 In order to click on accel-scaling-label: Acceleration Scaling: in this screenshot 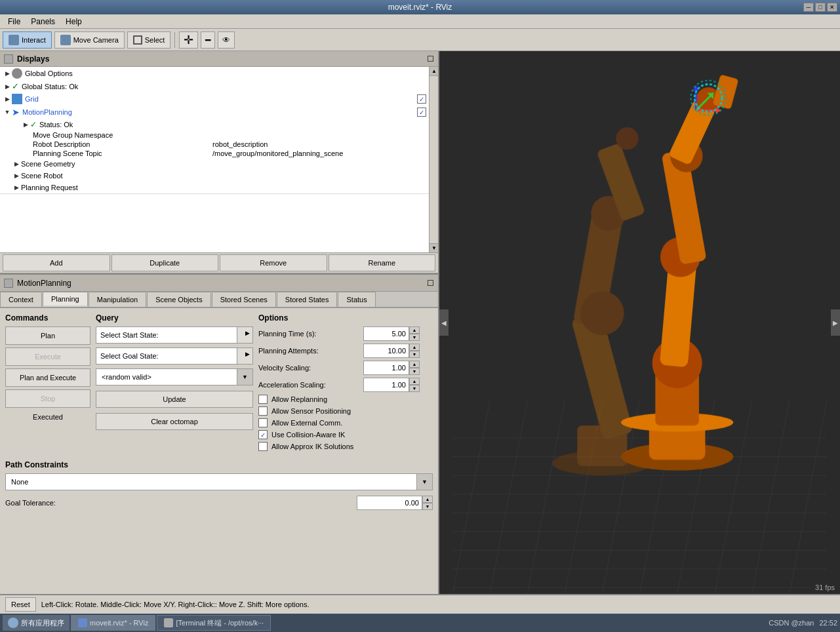, I will do `click(311, 385)`.